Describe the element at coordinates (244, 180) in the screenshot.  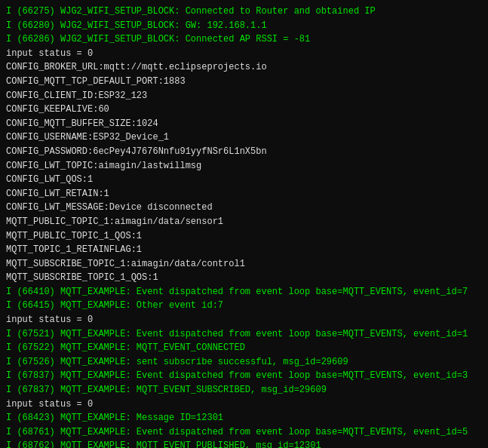
I see `terminal-line: CONFIG_LWT_QOS:1` at that location.